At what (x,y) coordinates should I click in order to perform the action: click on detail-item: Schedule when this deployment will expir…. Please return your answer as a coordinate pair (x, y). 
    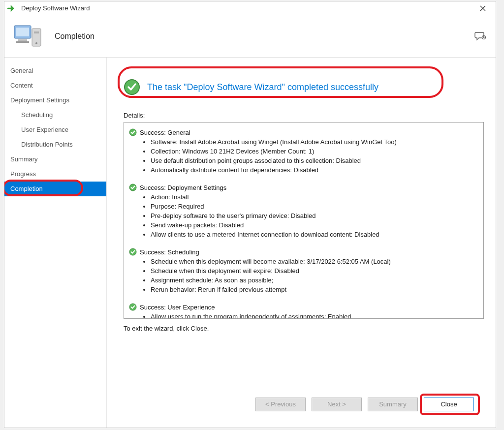
    Looking at the image, I should click on (315, 271).